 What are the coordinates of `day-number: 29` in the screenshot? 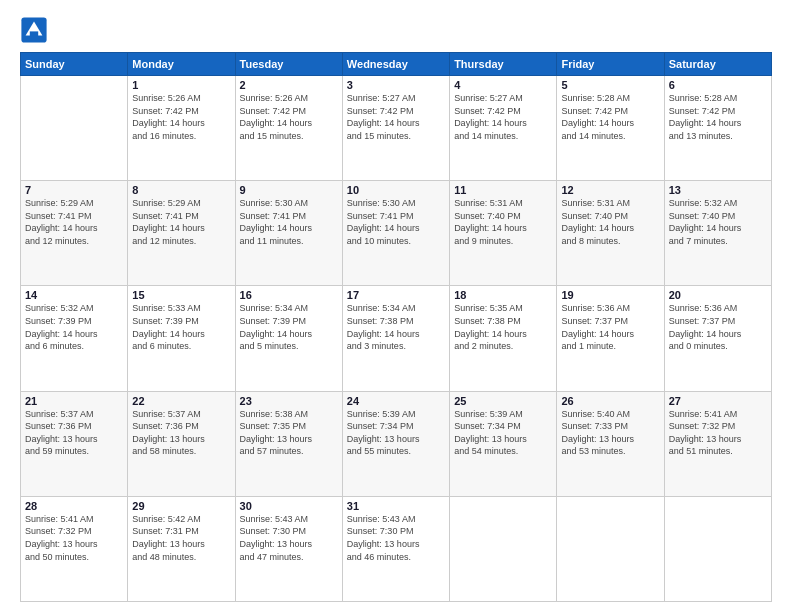 It's located at (181, 506).